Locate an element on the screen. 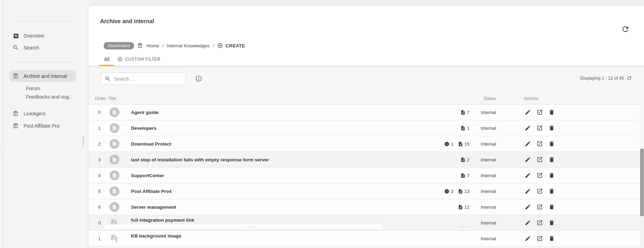  sidebar-item-overview: Overview is located at coordinates (43, 36).